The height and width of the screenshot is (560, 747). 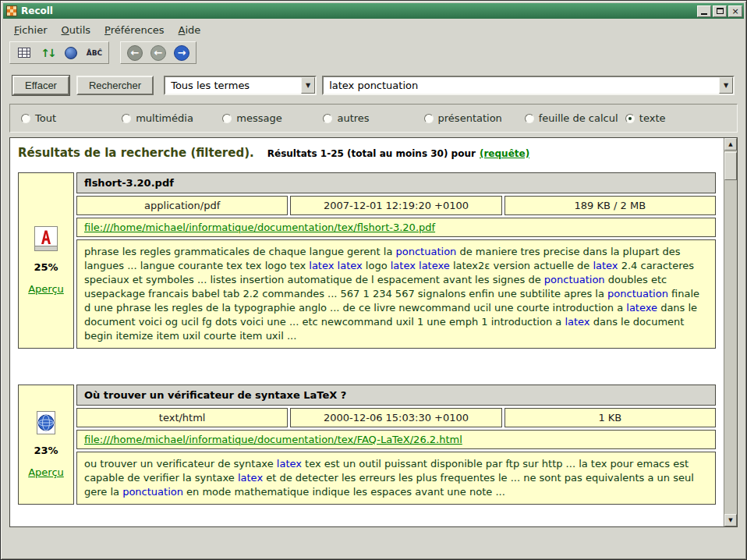 I want to click on minimize-icon, so click(x=704, y=14).